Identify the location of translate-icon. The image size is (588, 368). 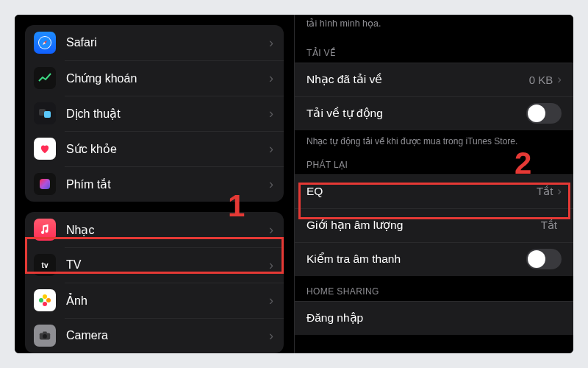
(45, 113).